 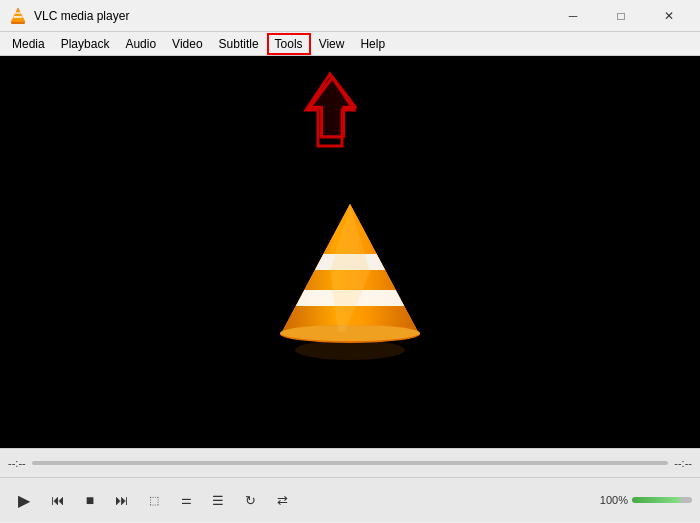 I want to click on shuffle-button: ⇄, so click(x=282, y=500).